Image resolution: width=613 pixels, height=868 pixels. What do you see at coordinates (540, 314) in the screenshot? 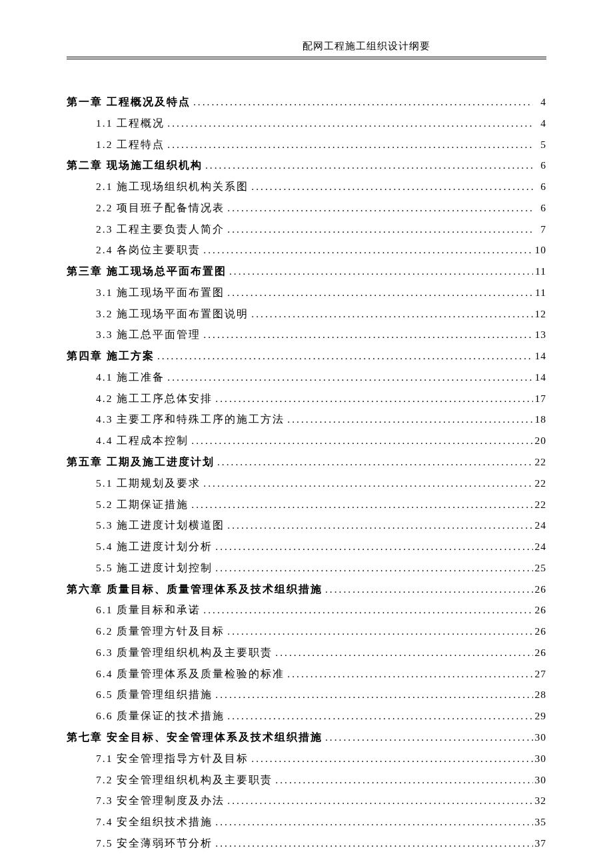
I see `toc-entry-page: 12` at bounding box center [540, 314].